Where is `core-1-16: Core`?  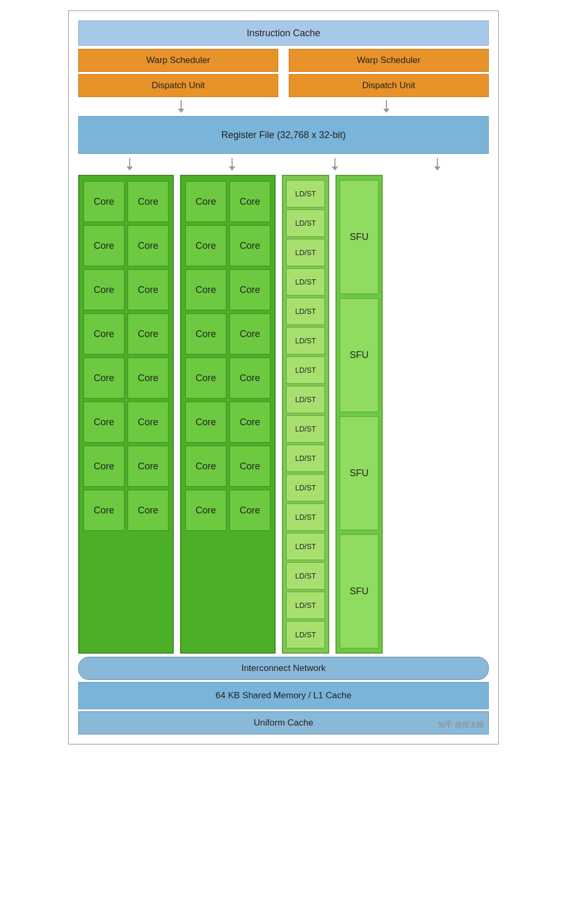
core-1-16: Core is located at coordinates (148, 510).